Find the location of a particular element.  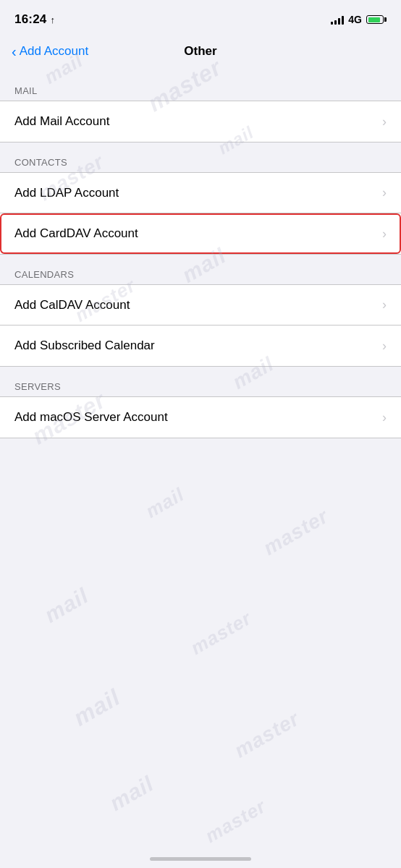

section-servers: SERVERS Add macOS Server Account › is located at coordinates (200, 402).